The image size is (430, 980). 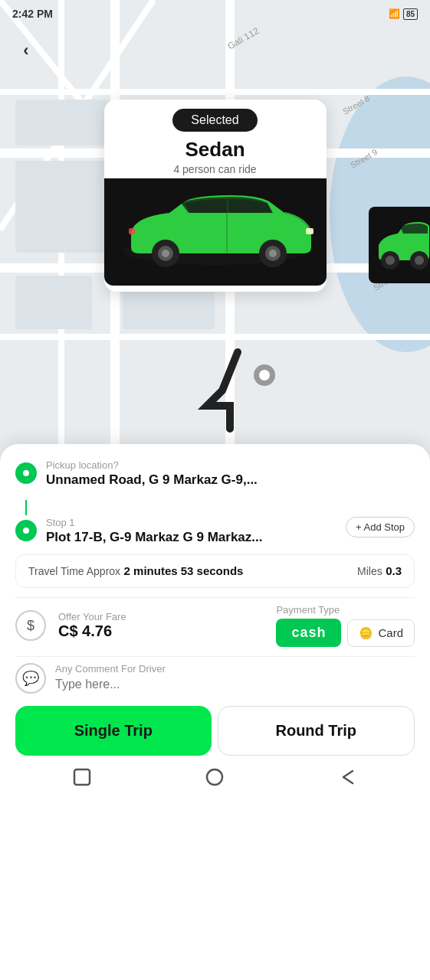 What do you see at coordinates (215, 196) in the screenshot?
I see `car-selection-card: Selected Sedan 4 person can ride` at bounding box center [215, 196].